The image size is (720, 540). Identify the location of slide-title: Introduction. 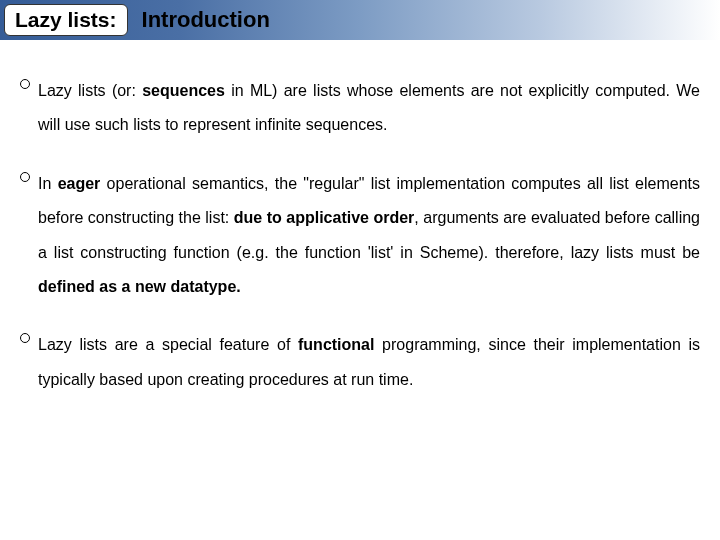
(206, 20).